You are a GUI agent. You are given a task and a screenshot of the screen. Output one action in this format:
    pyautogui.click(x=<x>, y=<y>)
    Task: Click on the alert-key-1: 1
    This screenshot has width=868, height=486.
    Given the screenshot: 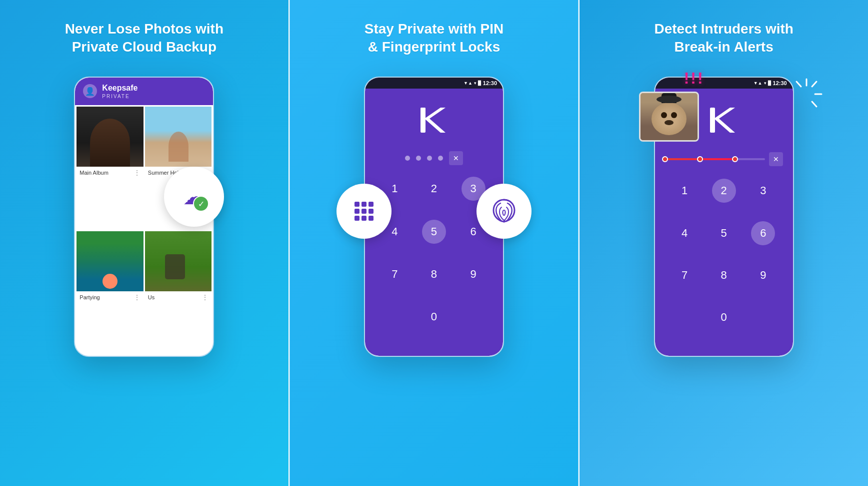 What is the action you would take?
    pyautogui.click(x=685, y=191)
    